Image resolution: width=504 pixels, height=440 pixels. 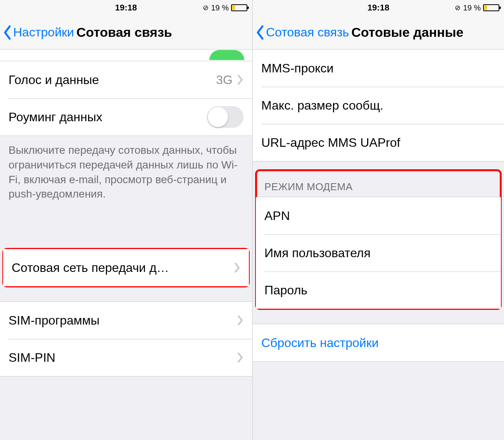 I want to click on group-voice-roaming: Голос и данные 3G Роуминг данных, so click(x=126, y=98).